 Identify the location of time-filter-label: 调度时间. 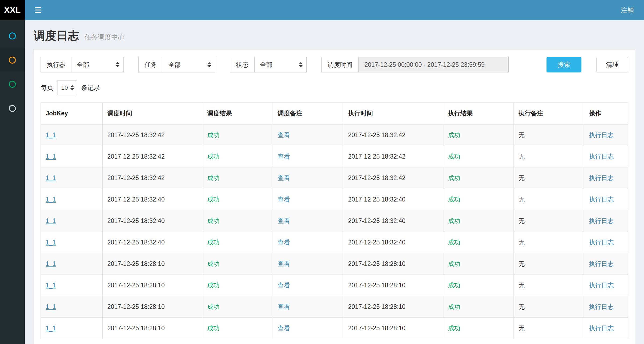
(340, 65).